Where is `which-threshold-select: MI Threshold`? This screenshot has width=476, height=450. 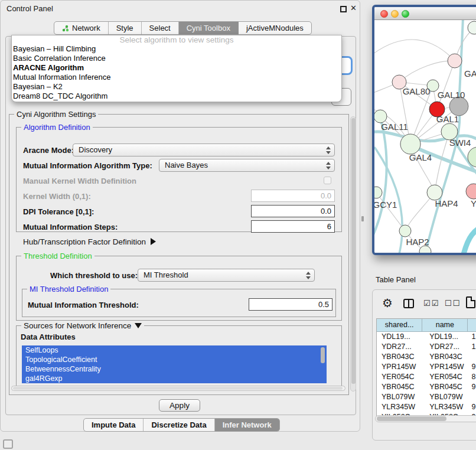 which-threshold-select: MI Threshold is located at coordinates (226, 275).